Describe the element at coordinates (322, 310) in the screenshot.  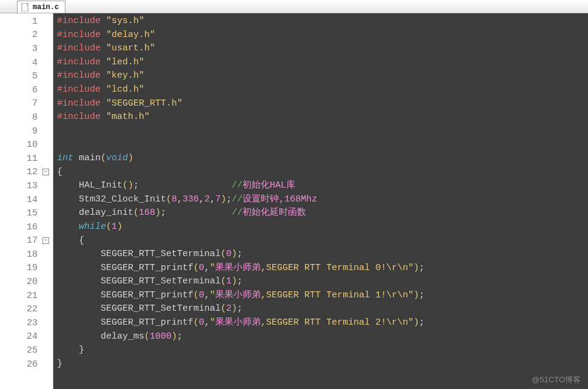
I see `code-line: SEGGER_RTT_SetTerminal(2);` at that location.